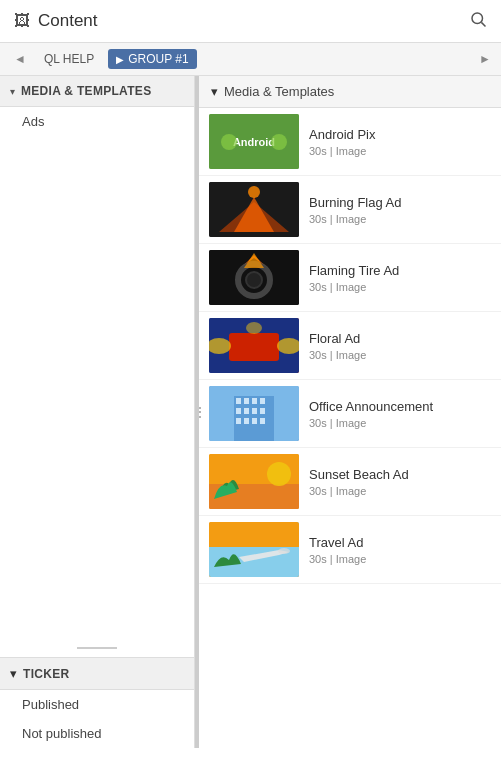 The height and width of the screenshot is (758, 501). I want to click on media-item-flaming-tire: Flaming Tire Ad 30s | Image, so click(350, 278).